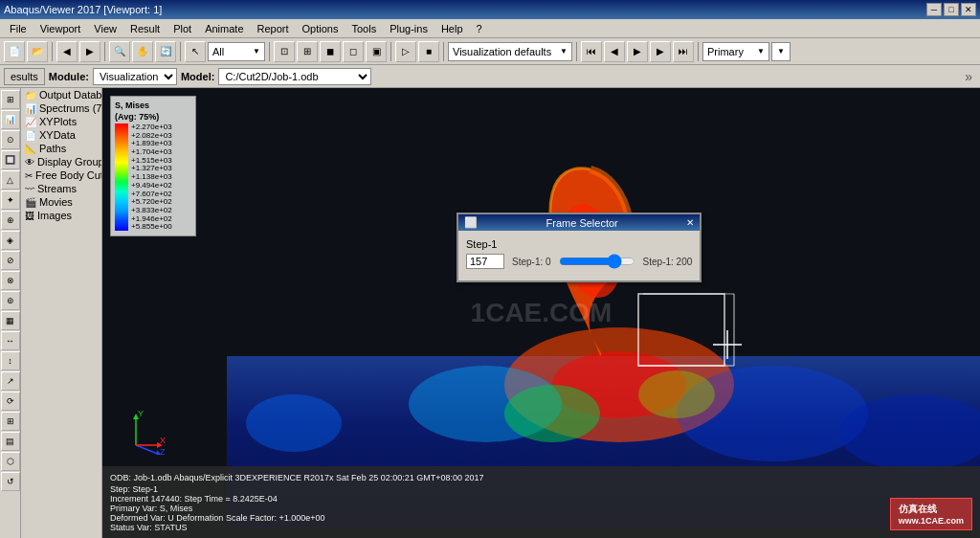  Describe the element at coordinates (145, 431) in the screenshot. I see `axes-svg: Y Z X` at that location.